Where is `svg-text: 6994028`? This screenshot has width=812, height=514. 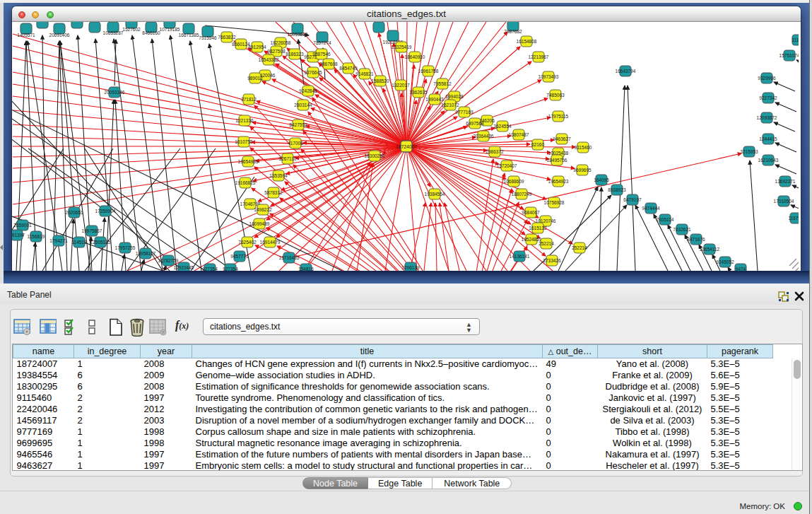
svg-text: 6994028 is located at coordinates (454, 96).